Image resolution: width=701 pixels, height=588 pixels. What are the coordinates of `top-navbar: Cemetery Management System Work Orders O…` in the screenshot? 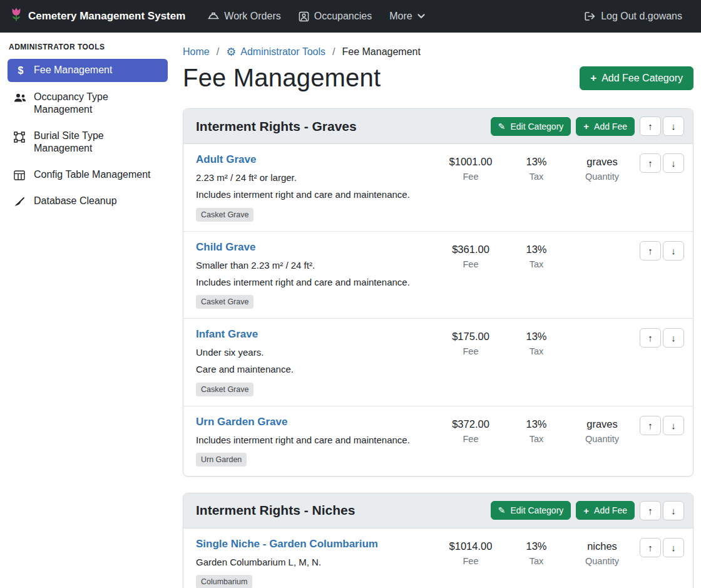 It's located at (350, 16).